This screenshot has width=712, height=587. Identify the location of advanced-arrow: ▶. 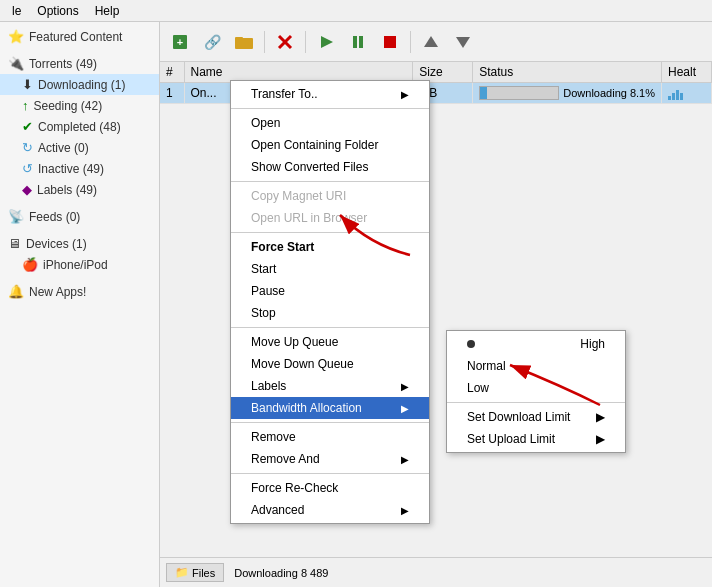
(405, 510).